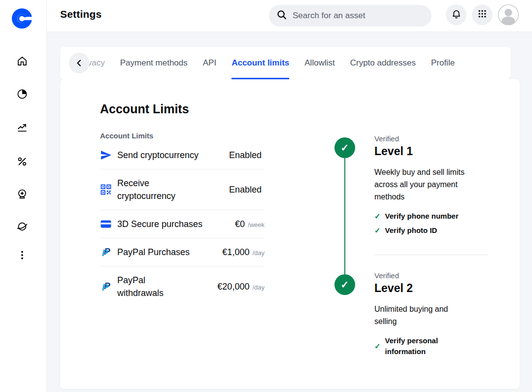  Describe the element at coordinates (436, 230) in the screenshot. I see `check-item-photo-id: ✓ Verify photo ID` at that location.